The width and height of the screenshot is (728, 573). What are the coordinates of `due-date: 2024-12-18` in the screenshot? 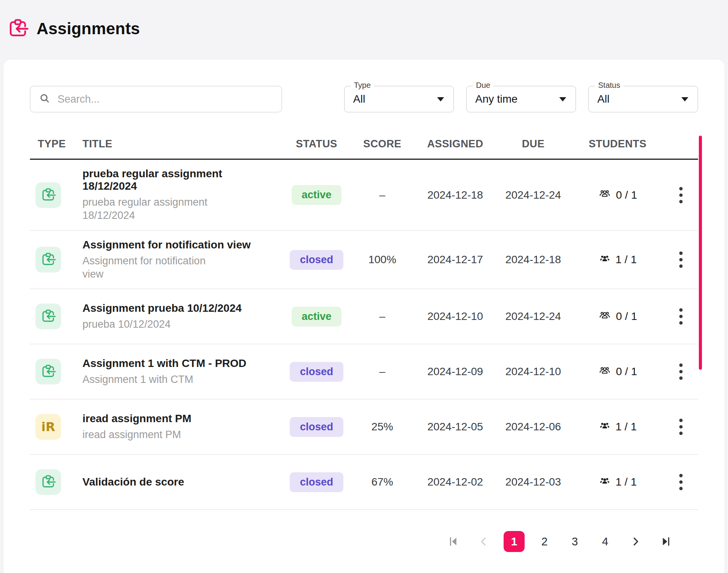 It's located at (533, 260).